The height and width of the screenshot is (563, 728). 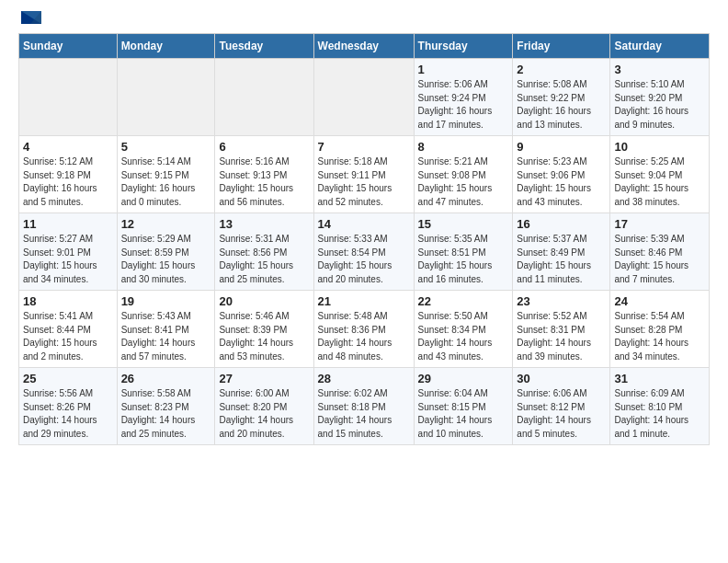 What do you see at coordinates (166, 224) in the screenshot?
I see `day-number: 12` at bounding box center [166, 224].